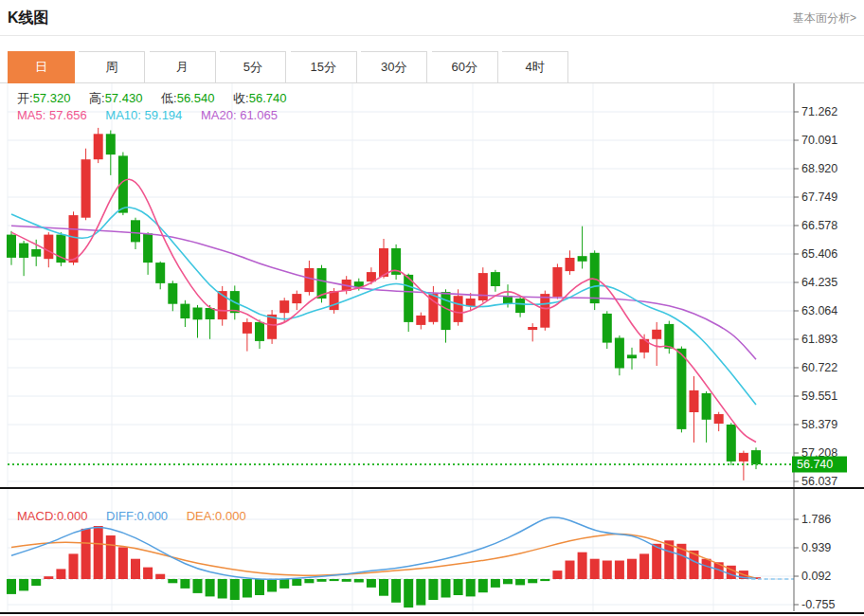 The width and height of the screenshot is (864, 616). Describe the element at coordinates (819, 368) in the screenshot. I see `price-axis-label: 60.722` at that location.